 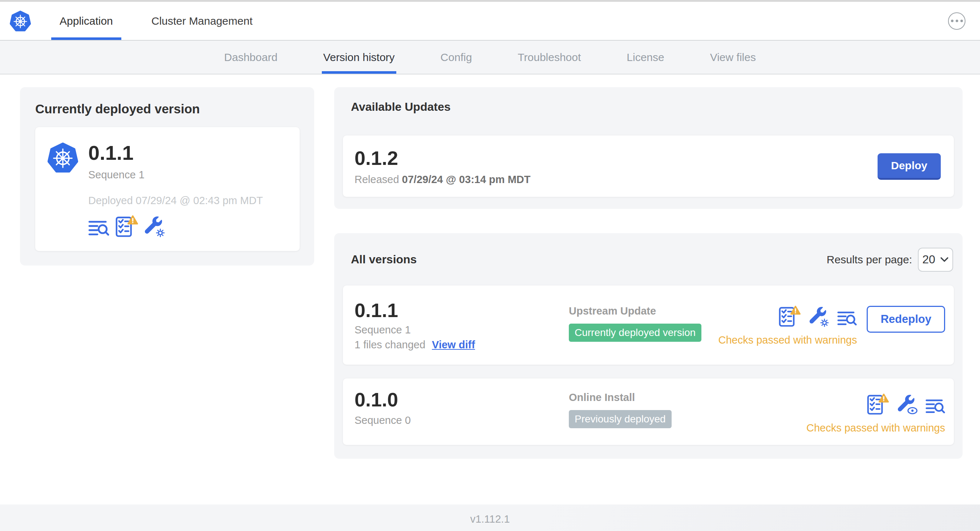 I want to click on row-version-number: 0.1.0, so click(x=462, y=400).